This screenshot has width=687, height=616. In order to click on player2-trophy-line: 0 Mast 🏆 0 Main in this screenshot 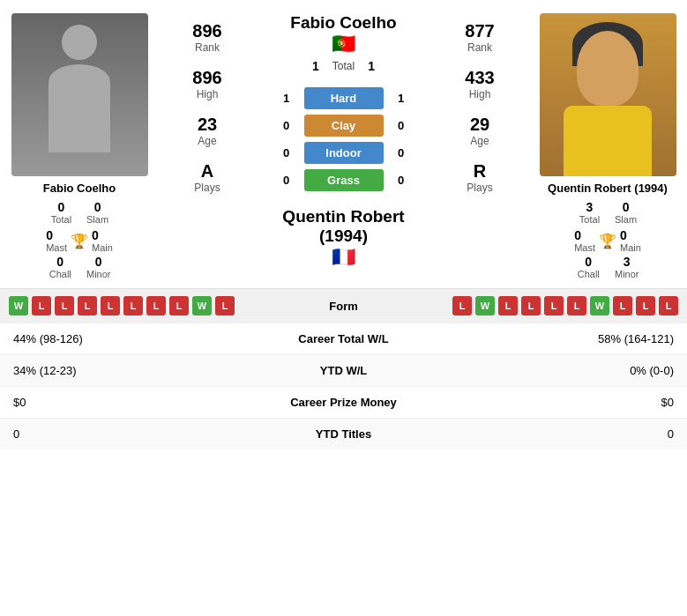, I will do `click(608, 241)`.